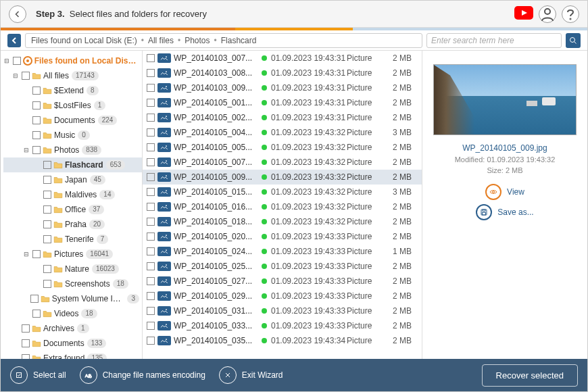 The width and height of the screenshot is (588, 392). What do you see at coordinates (73, 269) in the screenshot?
I see `tree-item-nature: Nature16023` at bounding box center [73, 269].